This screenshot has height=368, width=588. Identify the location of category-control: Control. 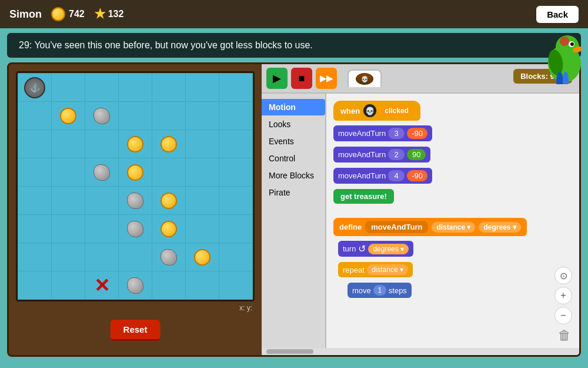
(293, 158).